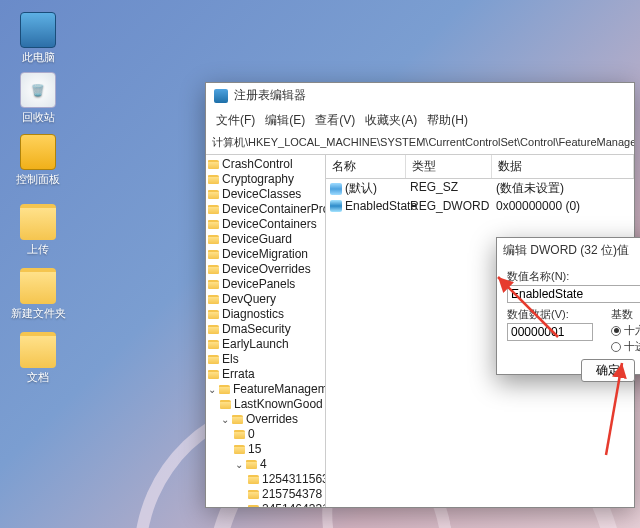  What do you see at coordinates (336, 206) in the screenshot?
I see `dword-value-icon` at bounding box center [336, 206].